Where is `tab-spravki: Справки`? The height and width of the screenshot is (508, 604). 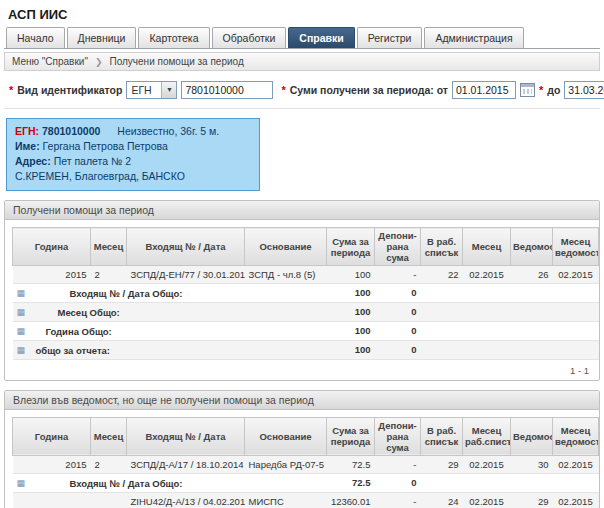 tab-spravki: Справки is located at coordinates (321, 38).